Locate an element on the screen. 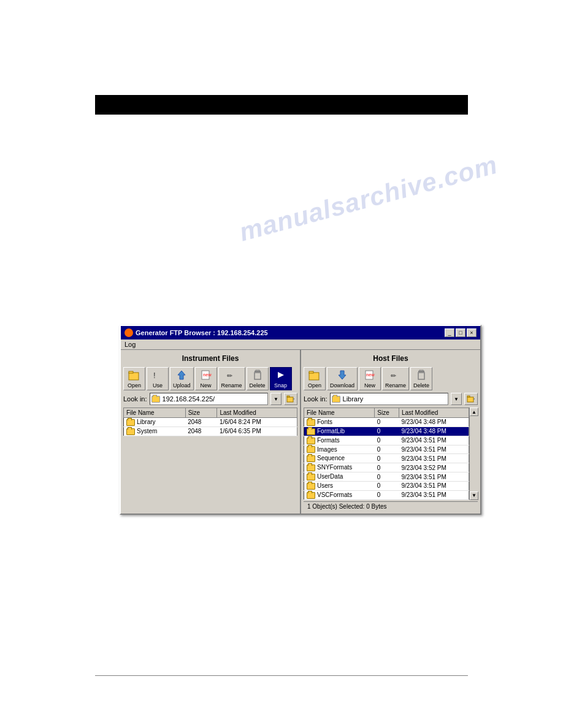 The width and height of the screenshot is (563, 728). instrument-dropdown-button: ▼ is located at coordinates (276, 399).